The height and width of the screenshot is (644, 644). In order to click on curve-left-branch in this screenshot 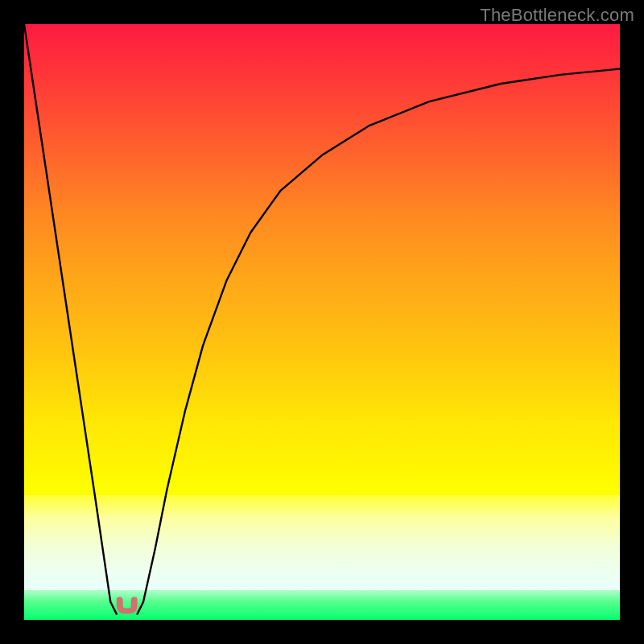, I will do `click(71, 319)`.